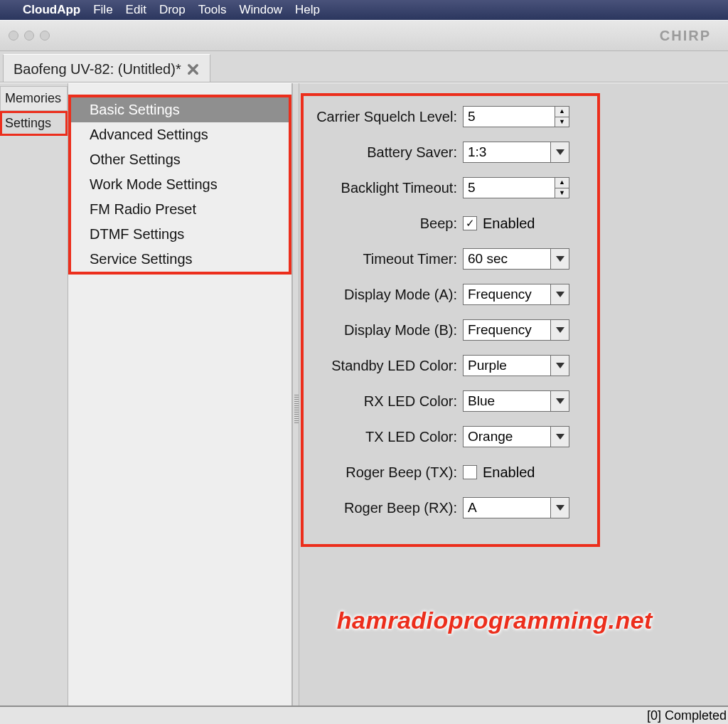 This screenshot has width=728, height=724. Describe the element at coordinates (384, 117) in the screenshot. I see `label: Carrier Squelch Level:` at that location.